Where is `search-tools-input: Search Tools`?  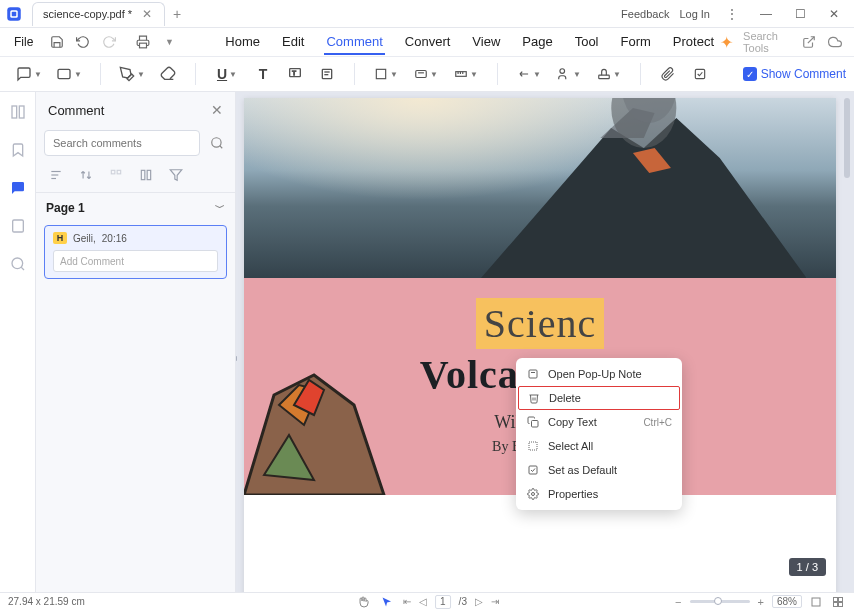 search-tools-input: Search Tools is located at coordinates (768, 42).